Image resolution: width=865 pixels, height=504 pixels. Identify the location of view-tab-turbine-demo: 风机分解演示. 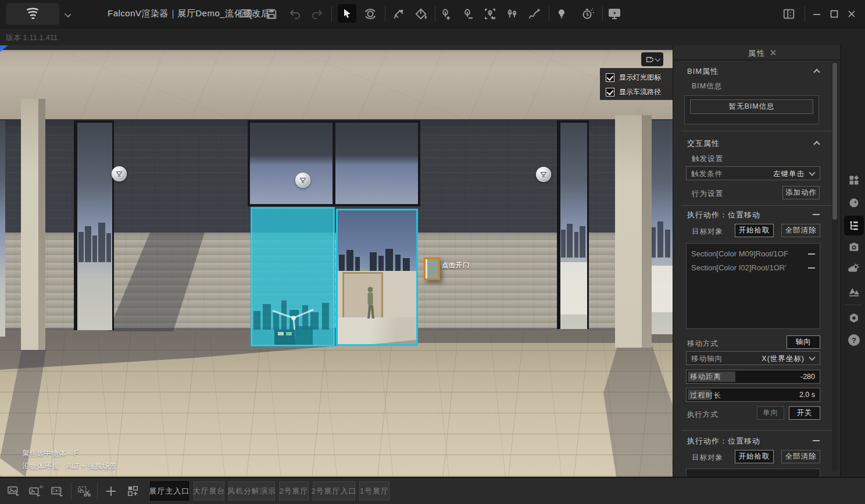
(252, 491).